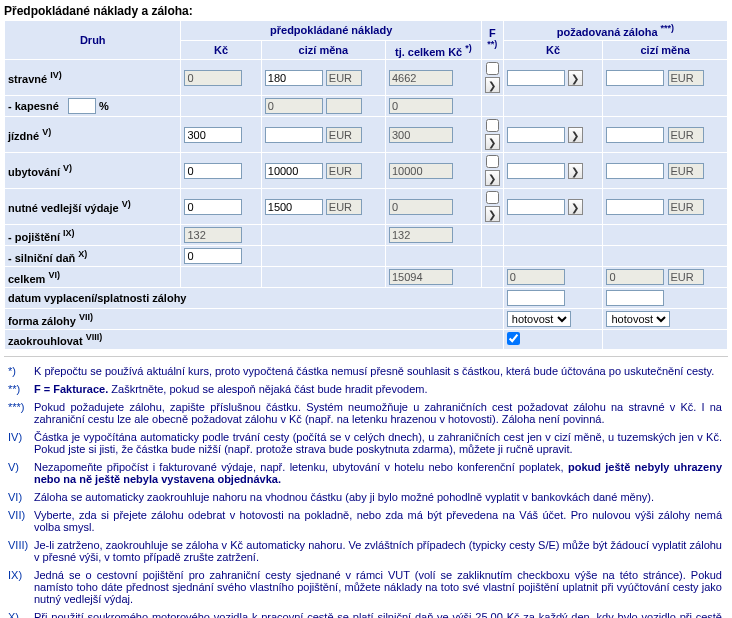 The image size is (732, 618). Describe the element at coordinates (492, 68) in the screenshot. I see `stravne-f` at that location.